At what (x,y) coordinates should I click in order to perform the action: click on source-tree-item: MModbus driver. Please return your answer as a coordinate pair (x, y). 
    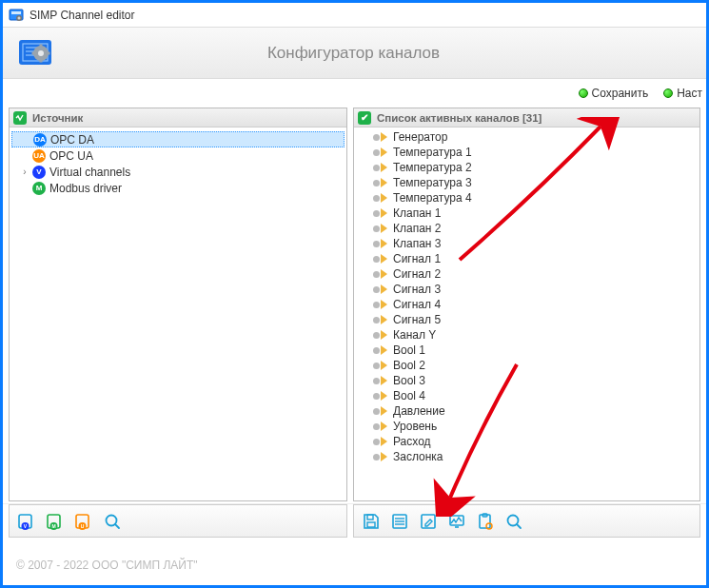
    Looking at the image, I should click on (178, 188).